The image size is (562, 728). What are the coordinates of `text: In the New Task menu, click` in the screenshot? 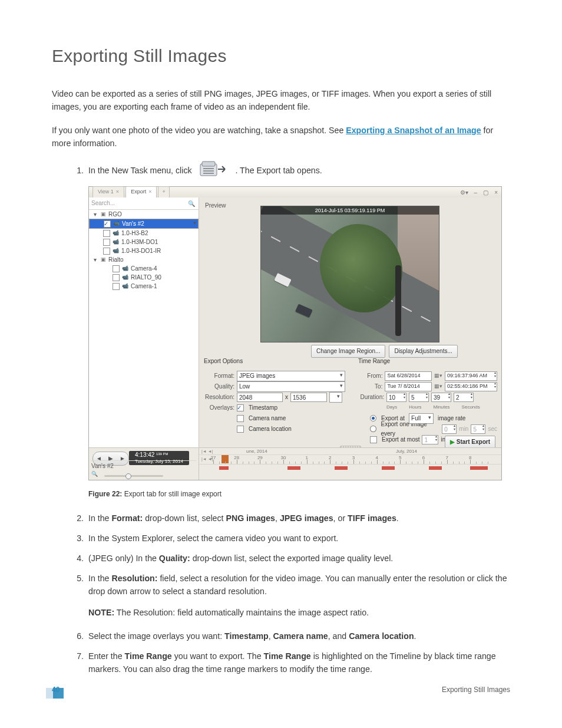 It's located at (141, 170).